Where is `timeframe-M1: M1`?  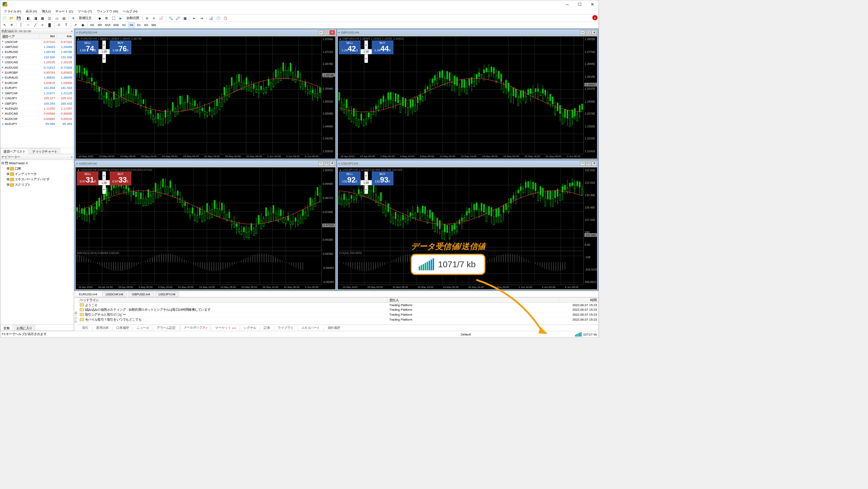 timeframe-M1: M1 is located at coordinates (93, 25).